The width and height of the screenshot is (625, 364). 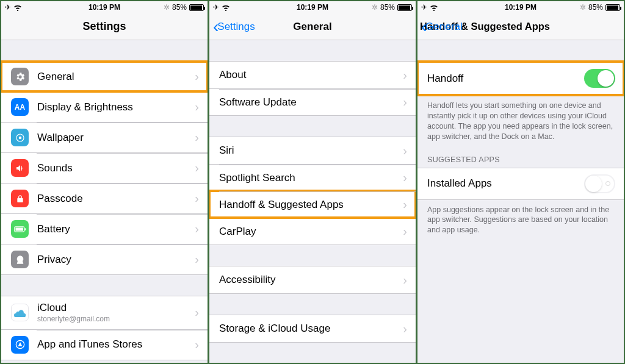 I want to click on gear-icon, so click(x=20, y=77).